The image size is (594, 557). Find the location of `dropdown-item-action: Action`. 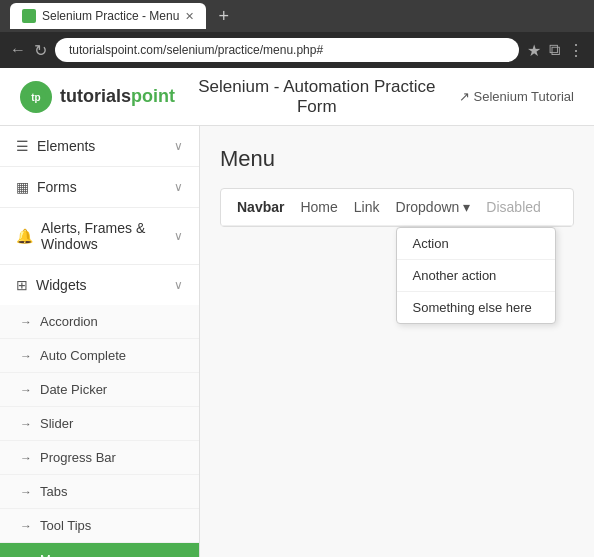

dropdown-item-action: Action is located at coordinates (476, 244).